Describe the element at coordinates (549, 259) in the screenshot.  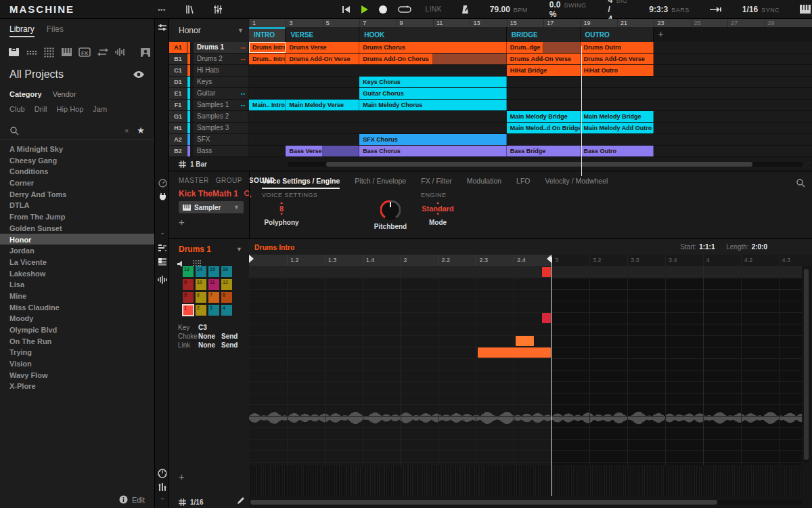
I see `loop-end-marker` at that location.